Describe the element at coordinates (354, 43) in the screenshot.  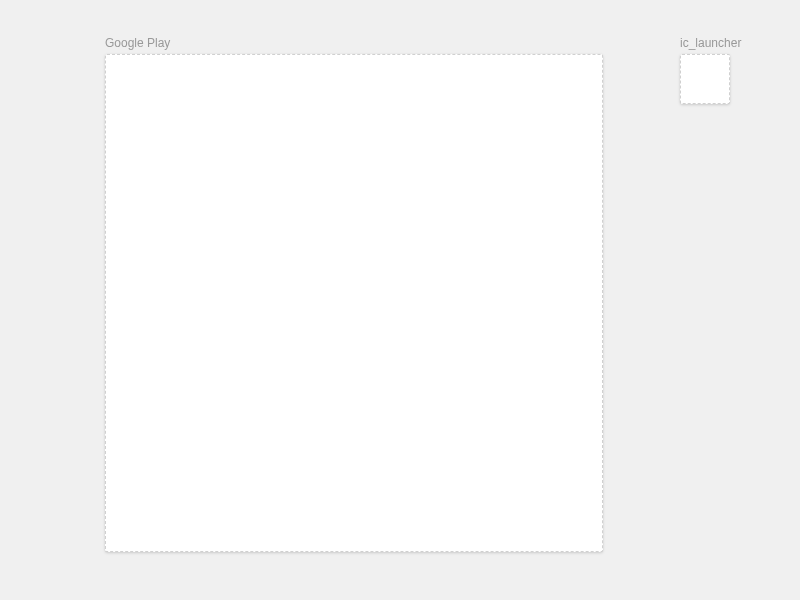
I see `asset-label-google-play: Google Play` at that location.